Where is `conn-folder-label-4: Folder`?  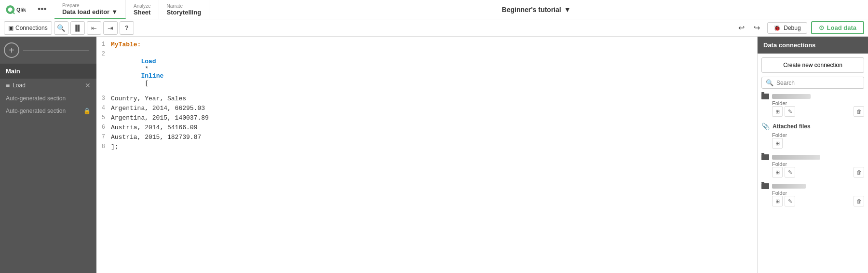
conn-folder-label-4: Folder is located at coordinates (818, 193).